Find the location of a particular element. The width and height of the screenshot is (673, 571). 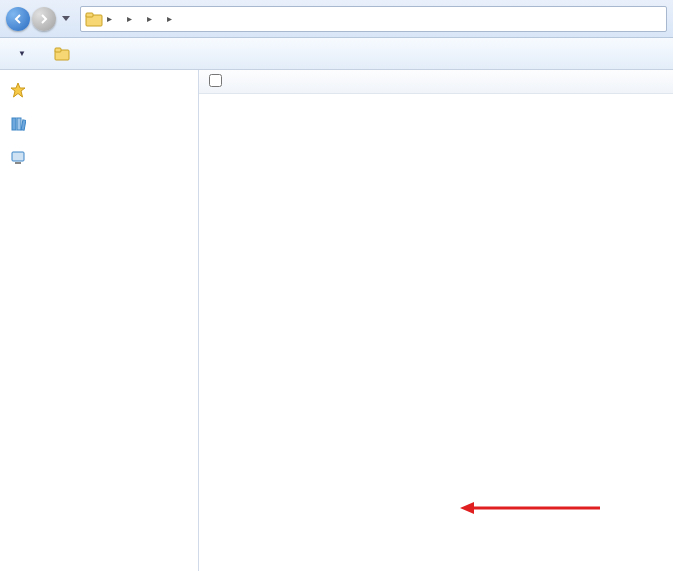

computer-header is located at coordinates (102, 158).